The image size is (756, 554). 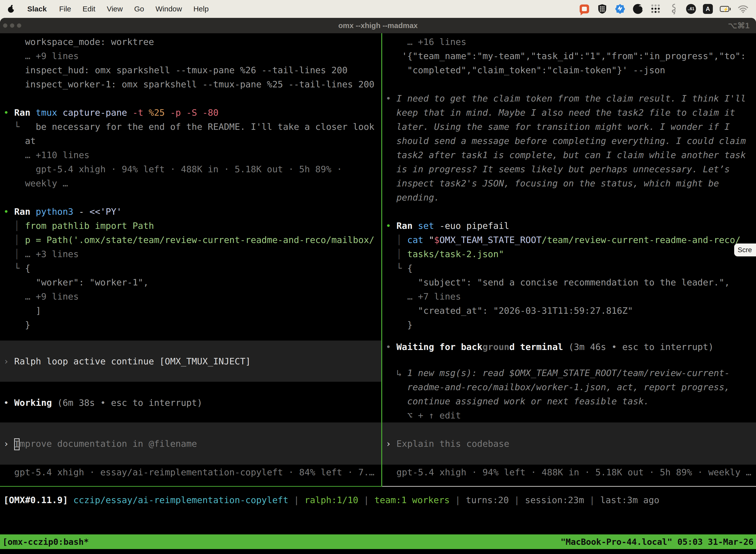 I want to click on terminal-line: › Explain this codebase, so click(x=448, y=444).